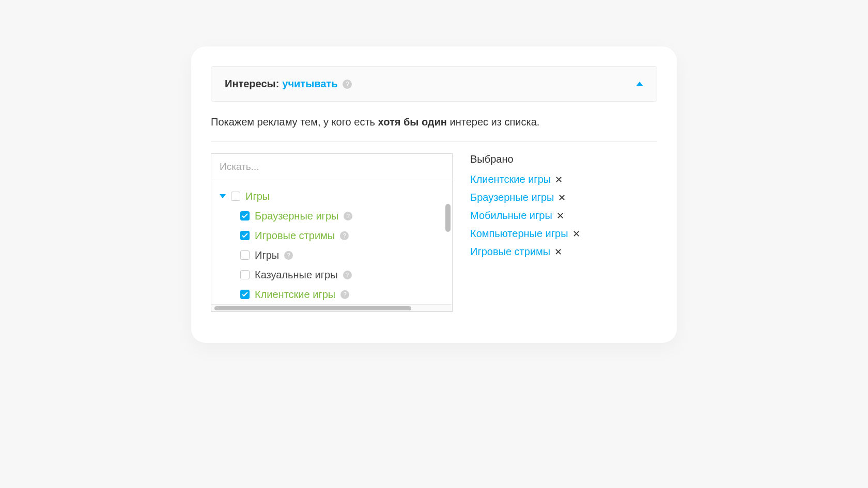  I want to click on selected-chip-label: Браузерные игры, so click(512, 197).